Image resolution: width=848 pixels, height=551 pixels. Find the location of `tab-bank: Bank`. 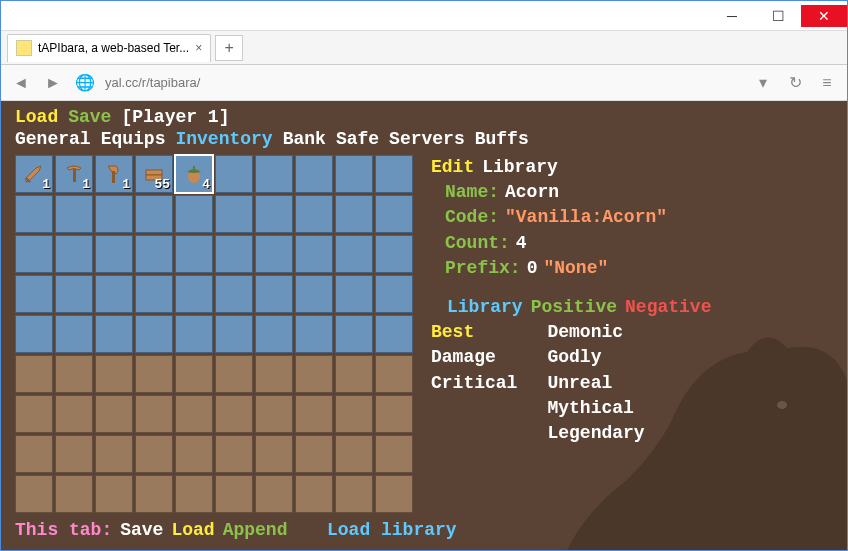

tab-bank: Bank is located at coordinates (304, 139).